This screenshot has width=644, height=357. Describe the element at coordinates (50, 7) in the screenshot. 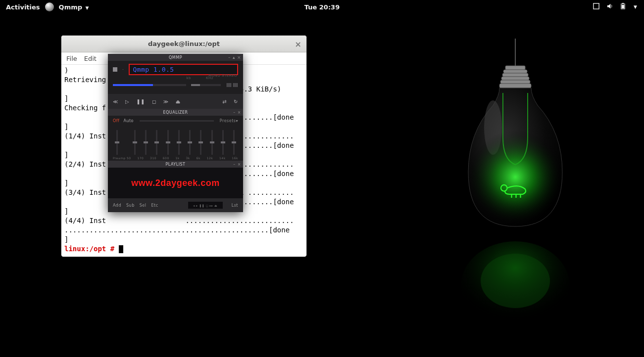

I see `app-icon` at that location.